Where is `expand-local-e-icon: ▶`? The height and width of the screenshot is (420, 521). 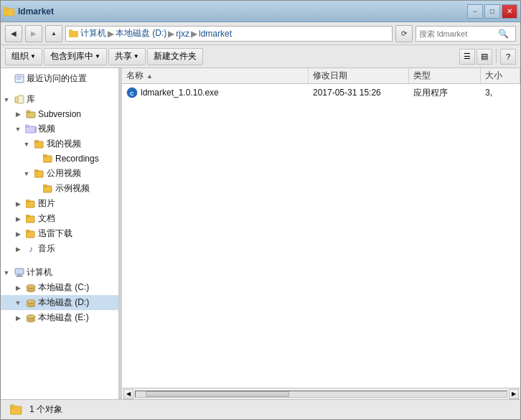 expand-local-e-icon: ▶ is located at coordinates (18, 318).